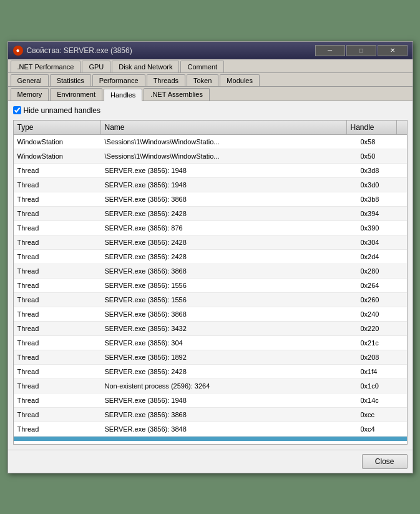 The image size is (420, 514). What do you see at coordinates (210, 242) in the screenshot?
I see `table-row: ThreadSERVER.exe (3856): 24280x304` at bounding box center [210, 242].